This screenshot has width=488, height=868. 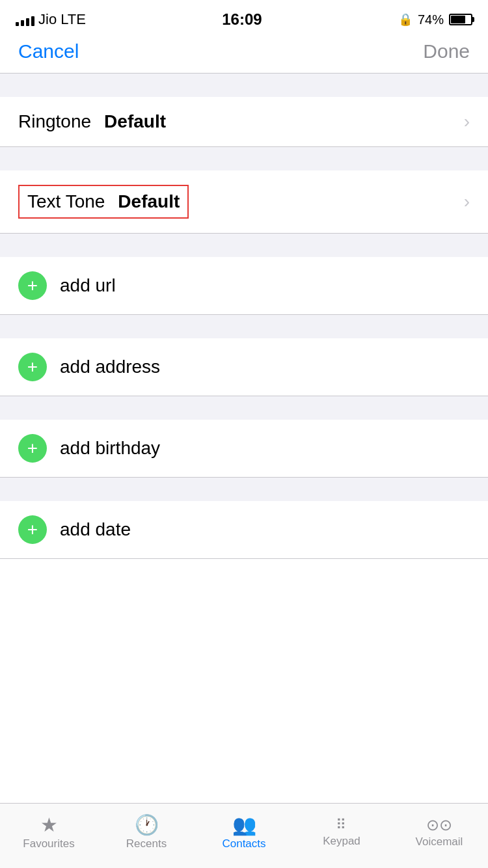 I want to click on ringtone-section: Ringtone Default ›, so click(x=244, y=122).